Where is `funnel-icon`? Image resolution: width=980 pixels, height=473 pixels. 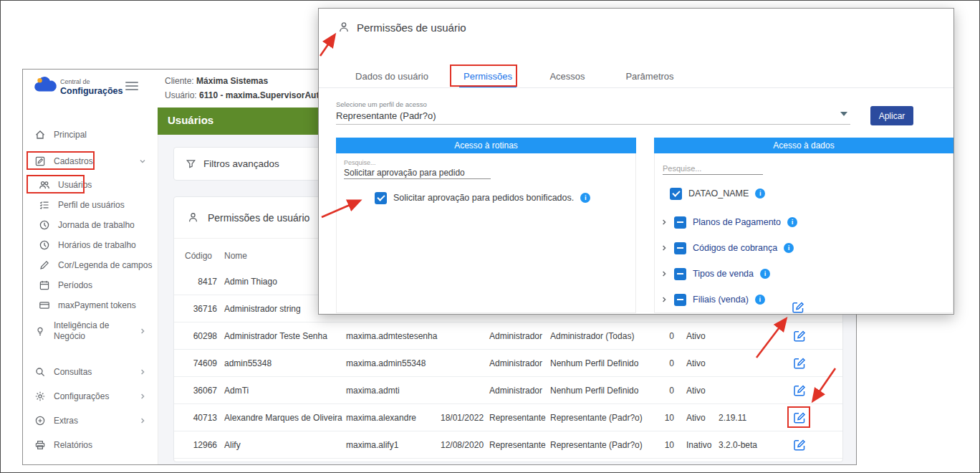 funnel-icon is located at coordinates (191, 163).